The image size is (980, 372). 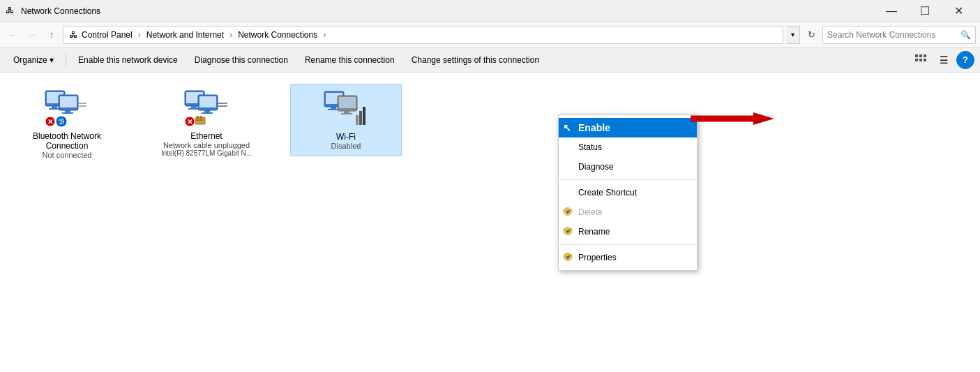 What do you see at coordinates (206, 154) in the screenshot?
I see `ethernet-detail: Intel(R) 82577LM Gigabit N...` at bounding box center [206, 154].